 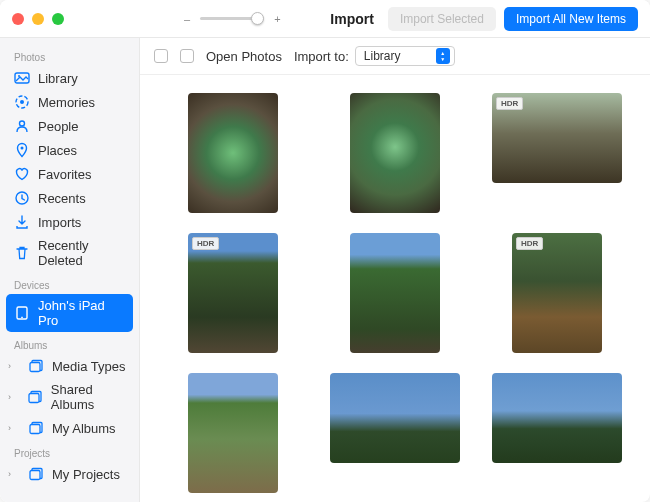 What do you see at coordinates (70, 397) in the screenshot?
I see `sidebar-item-shared-albums: › Shared Albums` at bounding box center [70, 397].